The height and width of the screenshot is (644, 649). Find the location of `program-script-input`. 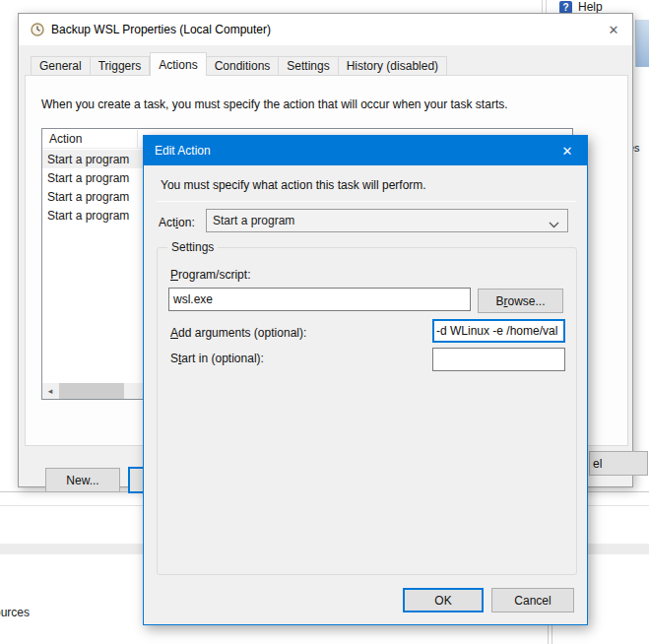

program-script-input is located at coordinates (319, 299).